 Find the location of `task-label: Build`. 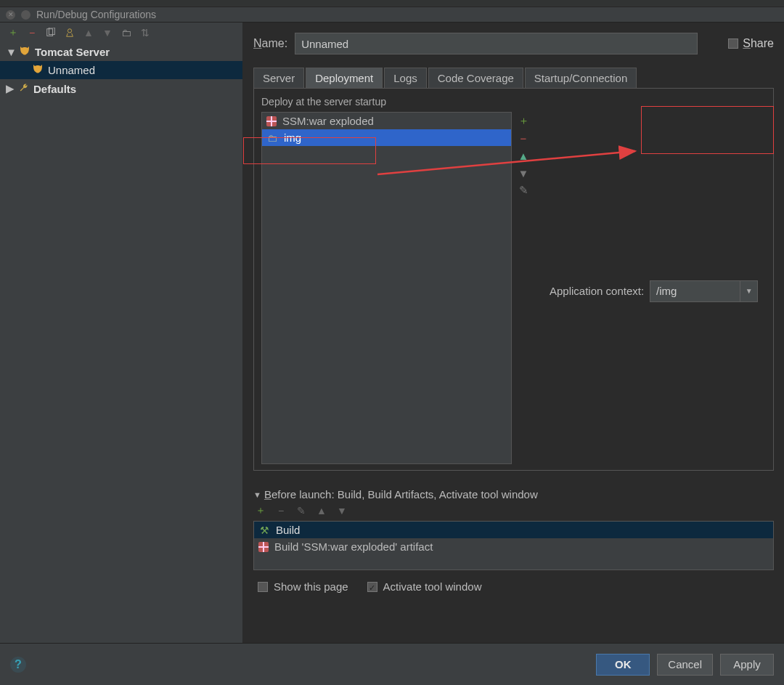

task-label: Build is located at coordinates (287, 530).